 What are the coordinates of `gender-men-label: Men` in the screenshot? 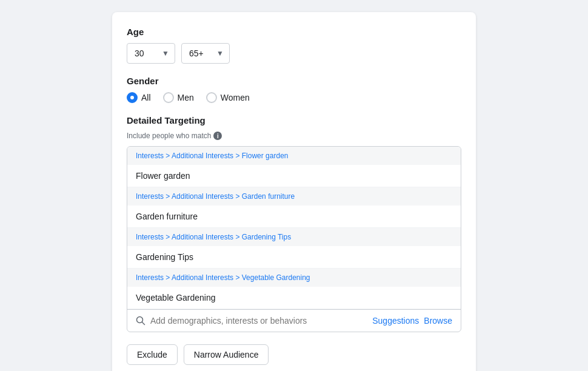 It's located at (185, 98).